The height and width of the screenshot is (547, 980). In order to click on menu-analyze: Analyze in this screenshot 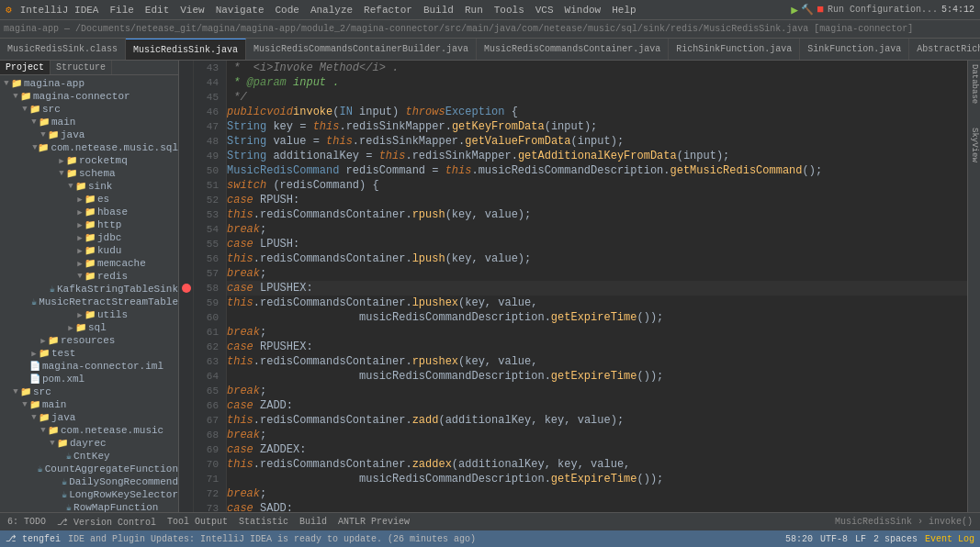, I will do `click(332, 10)`.